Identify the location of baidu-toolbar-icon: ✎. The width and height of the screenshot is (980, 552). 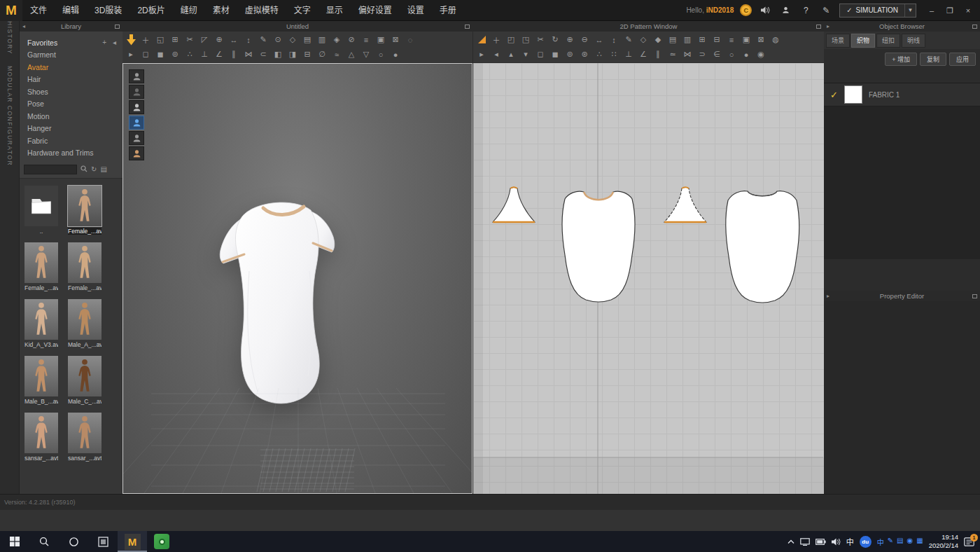
(890, 542).